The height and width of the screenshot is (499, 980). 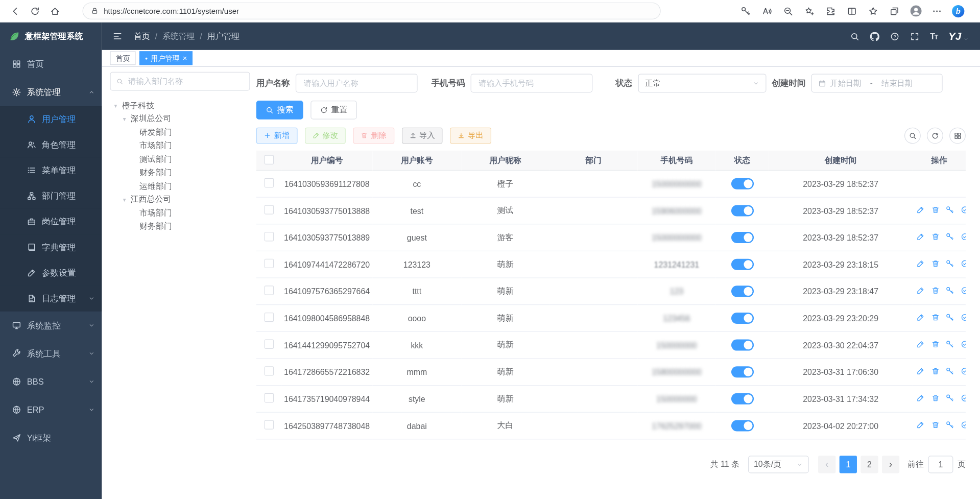 I want to click on tree-node: 测试部门, so click(x=180, y=159).